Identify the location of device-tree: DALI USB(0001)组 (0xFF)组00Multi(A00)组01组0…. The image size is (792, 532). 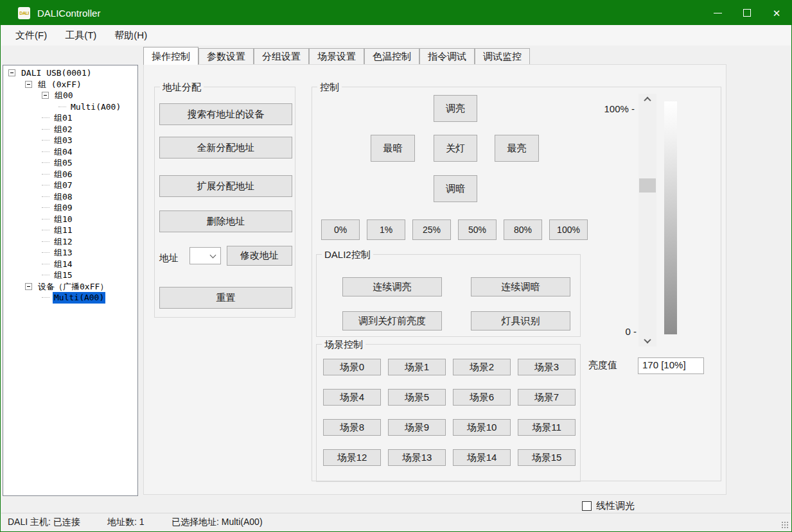
(71, 280).